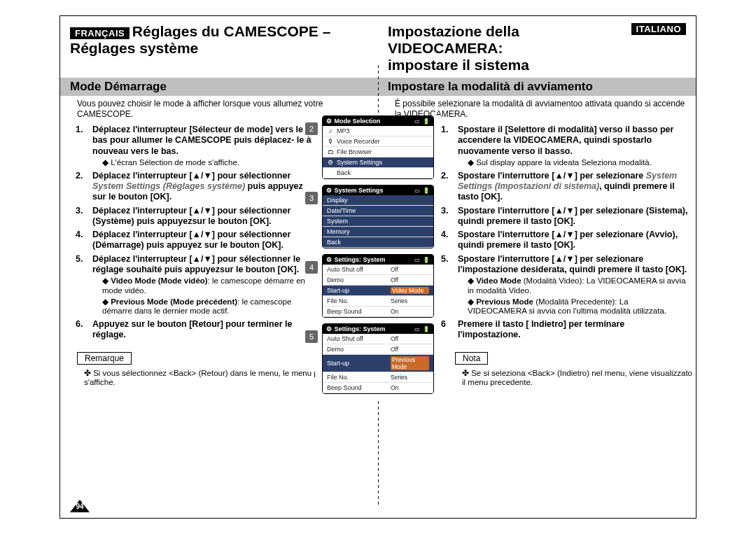 The width and height of the screenshot is (756, 534). I want to click on screen: 3⚙ System Settings▭ 🔋DisplayDate/TimeSys…, so click(378, 217).